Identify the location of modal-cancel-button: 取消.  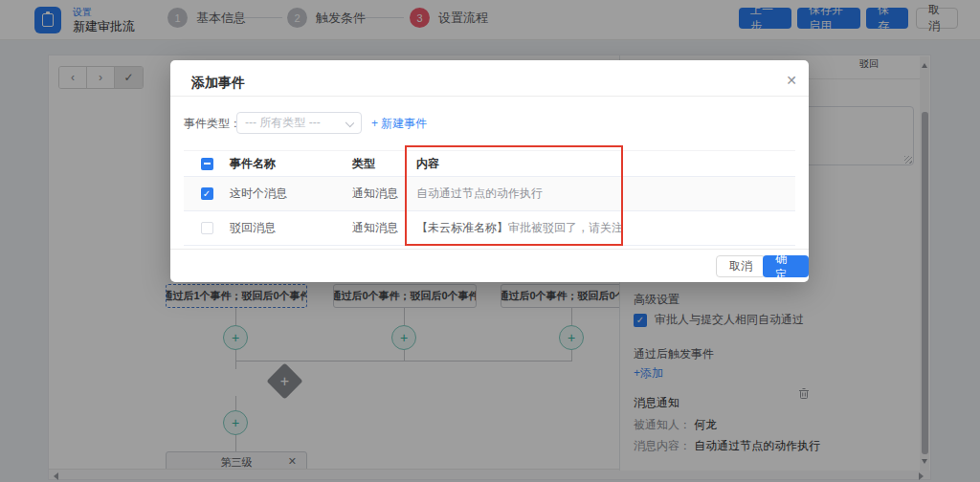
(741, 266).